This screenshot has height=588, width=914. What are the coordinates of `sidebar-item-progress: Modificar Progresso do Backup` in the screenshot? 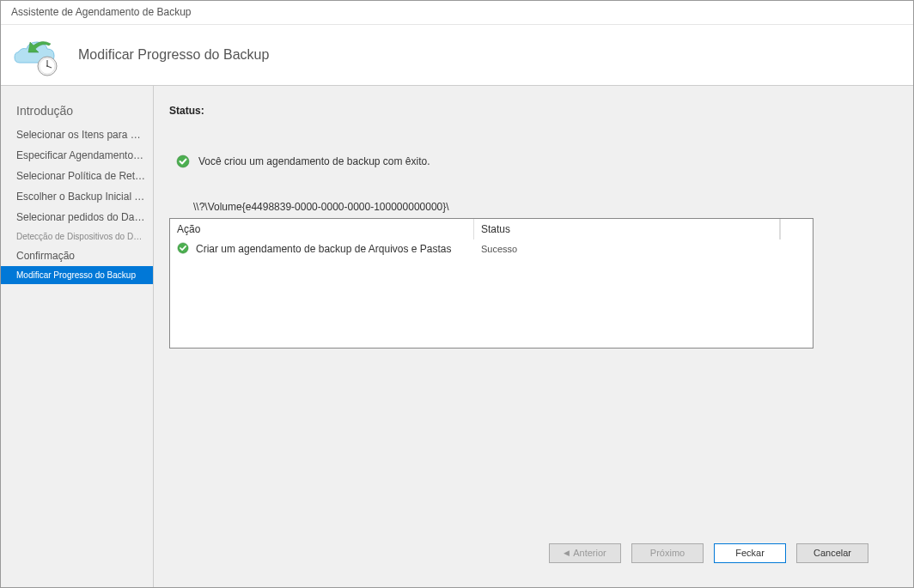 It's located at (77, 275).